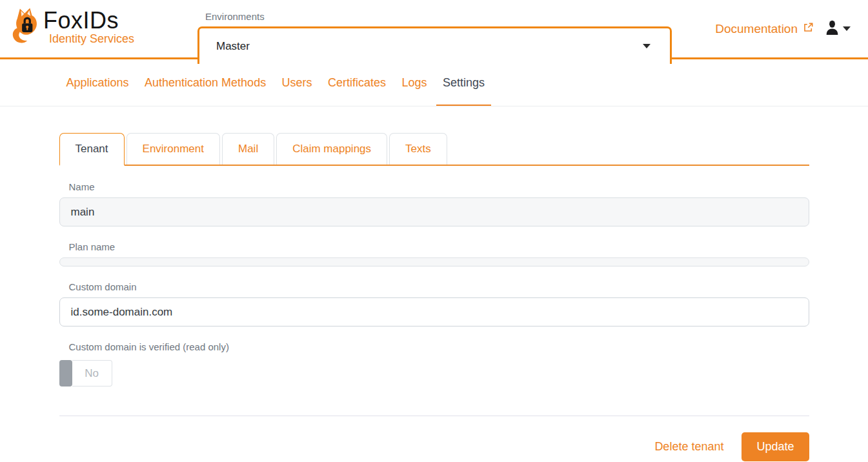 The width and height of the screenshot is (868, 462). I want to click on documentation-link: Documentation, so click(764, 29).